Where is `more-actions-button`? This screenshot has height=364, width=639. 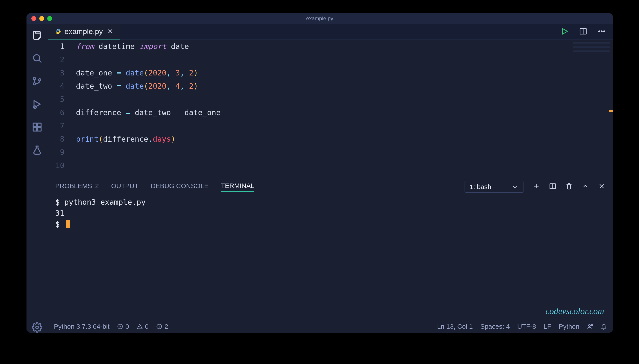
more-actions-button is located at coordinates (602, 32).